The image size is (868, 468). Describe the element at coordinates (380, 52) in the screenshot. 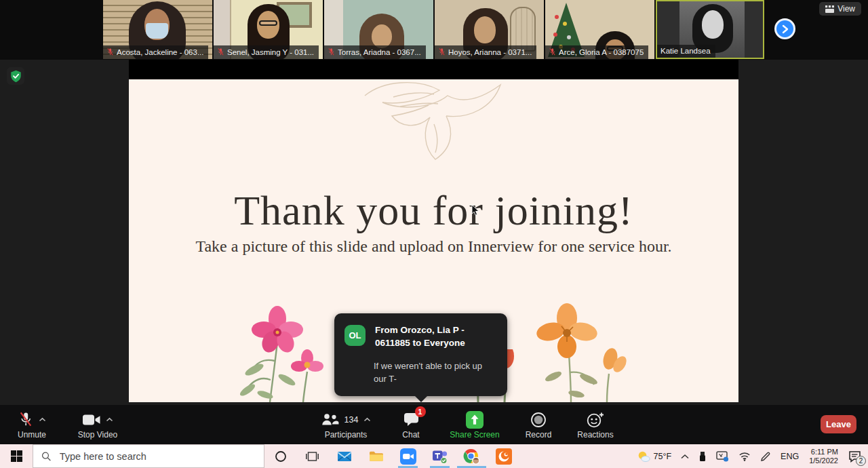

I see `participant-name: Torras, Ariadna - 0367...` at that location.